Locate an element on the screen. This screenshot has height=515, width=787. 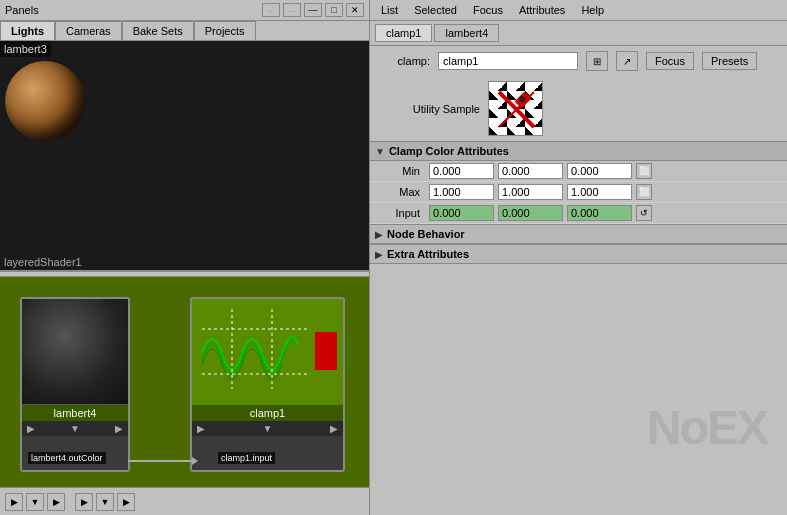
clamp-color-section-header: ▼ Clamp Color Attributes is located at coordinates (578, 151).